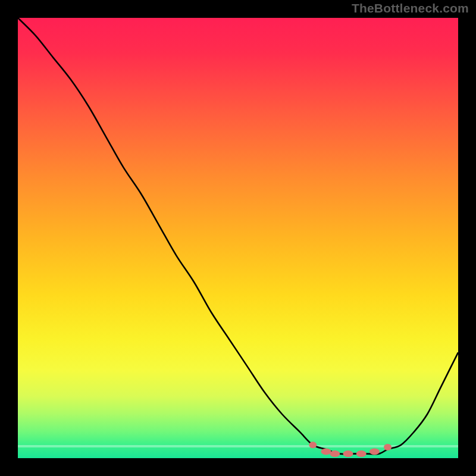 The width and height of the screenshot is (476, 476). Describe the element at coordinates (411, 8) in the screenshot. I see `watermark-text: TheBottleneck.com` at that location.